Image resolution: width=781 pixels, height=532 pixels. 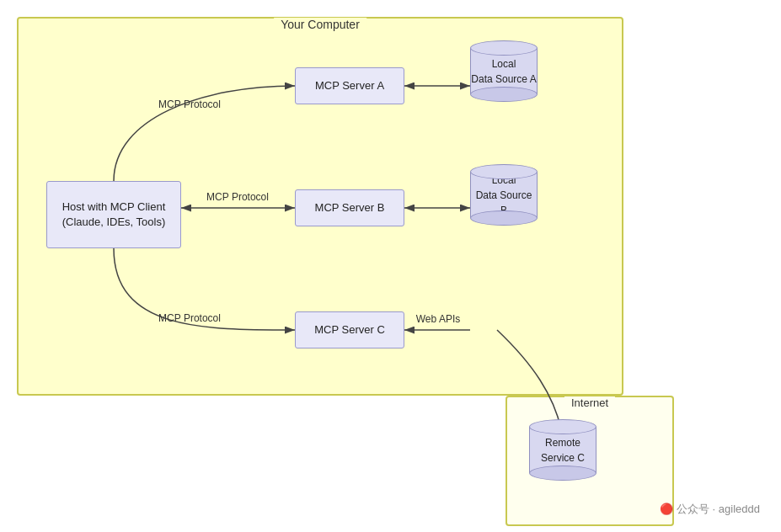 I want to click on server-a-box: MCP Server A, so click(x=350, y=86).